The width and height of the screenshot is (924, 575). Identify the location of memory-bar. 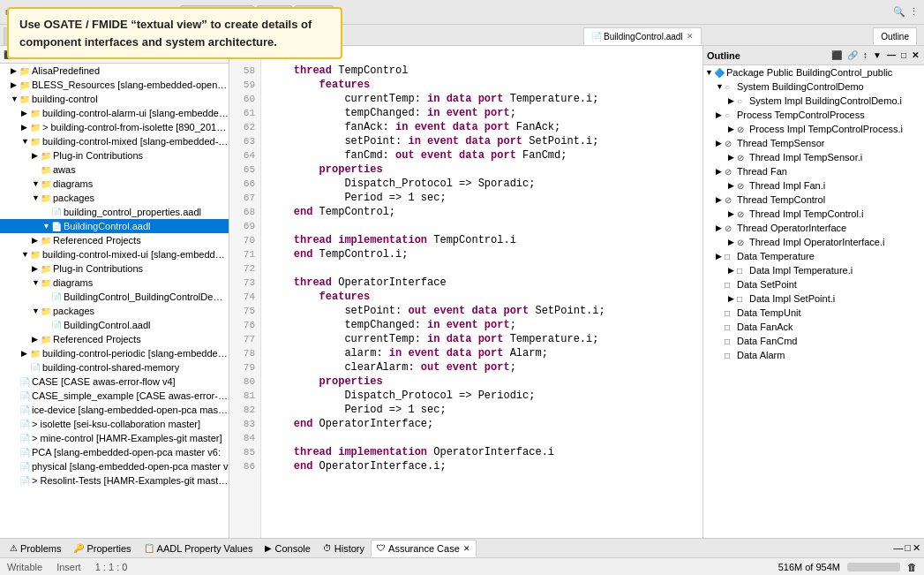
(874, 567).